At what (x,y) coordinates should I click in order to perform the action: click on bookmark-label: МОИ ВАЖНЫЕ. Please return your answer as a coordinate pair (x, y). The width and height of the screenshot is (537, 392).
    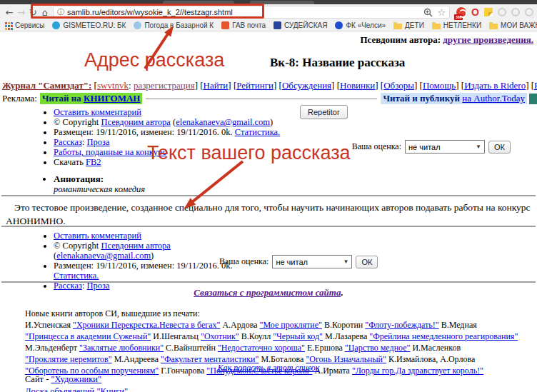
    Looking at the image, I should click on (518, 26).